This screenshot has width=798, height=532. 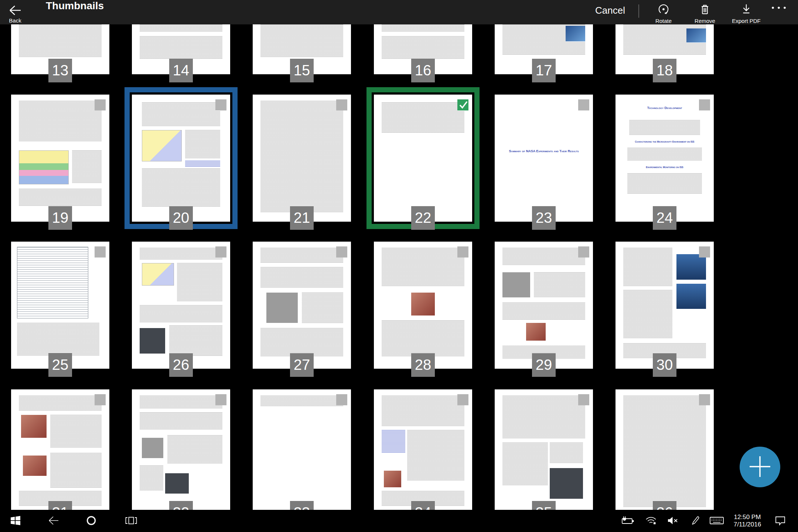 I want to click on page-number-badge: 25, so click(x=60, y=365).